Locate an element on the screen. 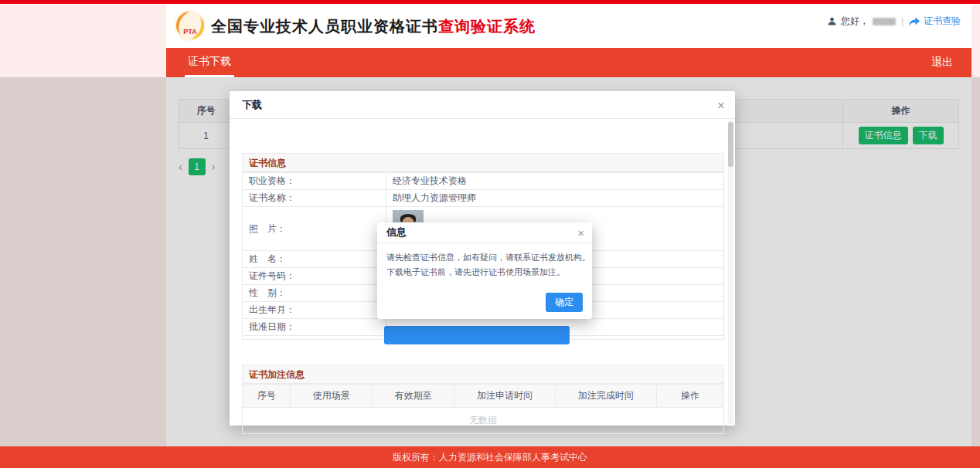  redacted-user-name is located at coordinates (884, 22).